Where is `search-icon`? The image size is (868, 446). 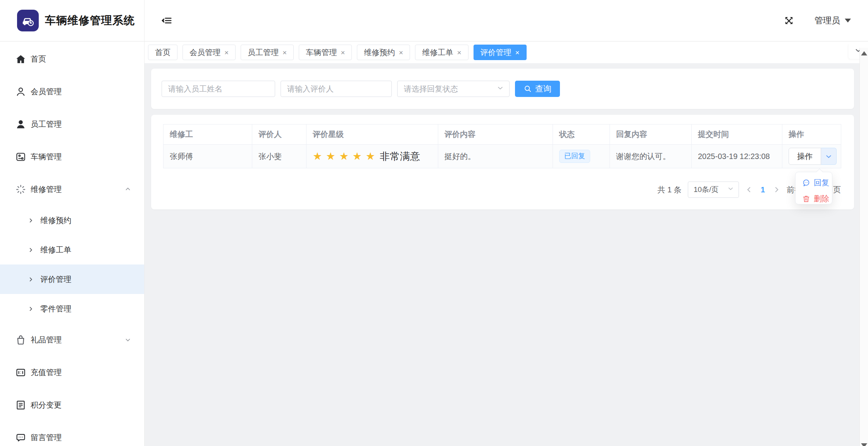
search-icon is located at coordinates (528, 89).